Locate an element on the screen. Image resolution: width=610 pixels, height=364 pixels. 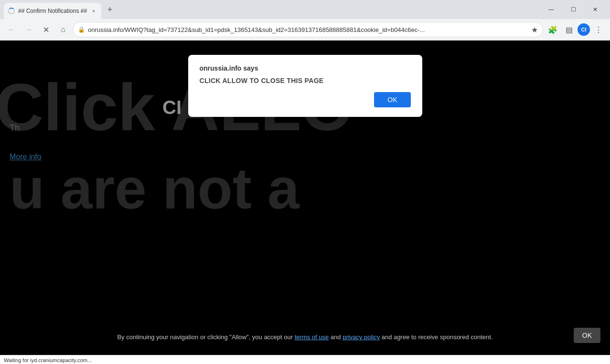
home-button: ⌂ is located at coordinates (63, 30).